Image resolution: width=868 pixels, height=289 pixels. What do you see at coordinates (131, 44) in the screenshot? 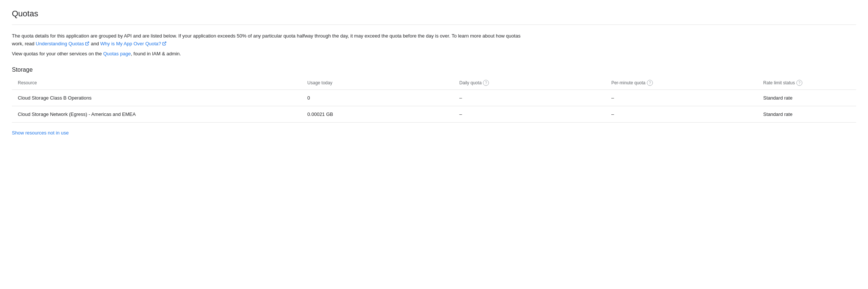
I see `why-over-quota-link: Why is My App Over Quota?` at bounding box center [131, 44].